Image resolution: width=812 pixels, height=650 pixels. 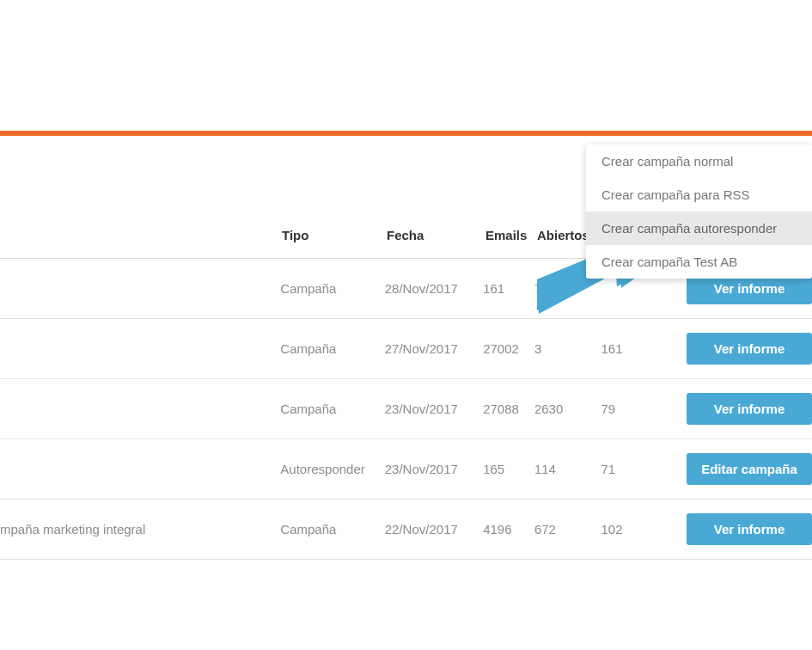 I want to click on header-tipo: Tipo, so click(x=334, y=236).